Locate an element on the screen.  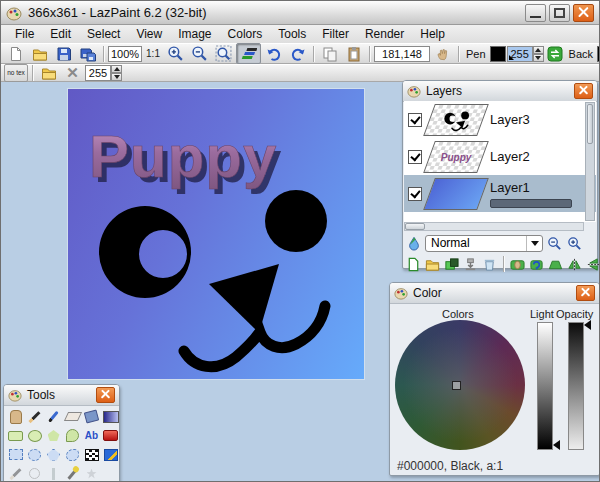
menu-edit: Edit is located at coordinates (60, 34).